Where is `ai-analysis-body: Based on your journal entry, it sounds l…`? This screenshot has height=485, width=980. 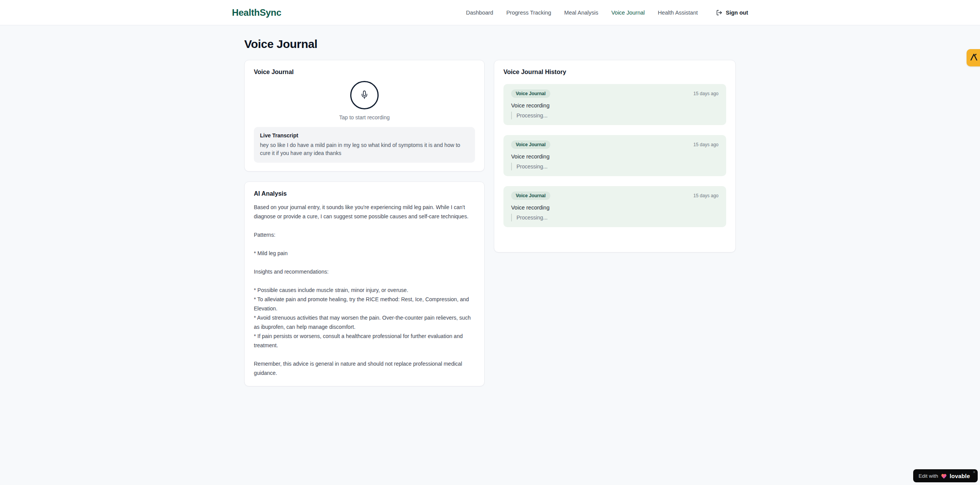
ai-analysis-body: Based on your journal entry, it sounds l… is located at coordinates (364, 290).